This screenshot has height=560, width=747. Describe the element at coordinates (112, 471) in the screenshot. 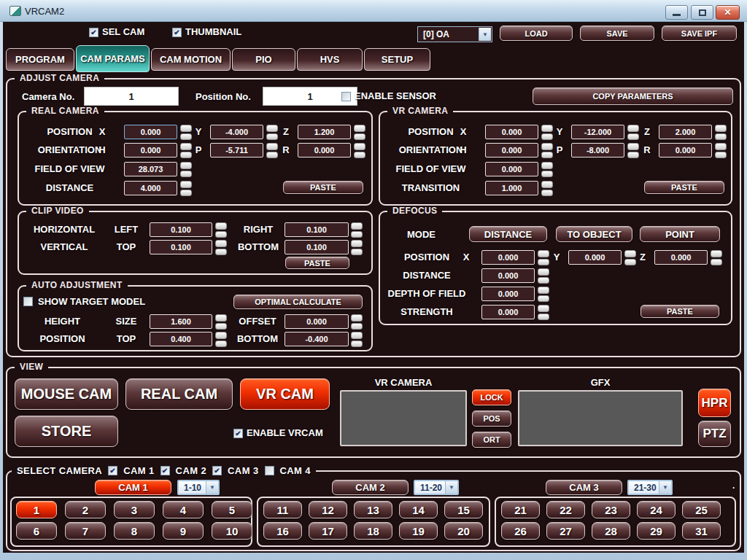

I see `cam1-checkbox: ✔` at that location.